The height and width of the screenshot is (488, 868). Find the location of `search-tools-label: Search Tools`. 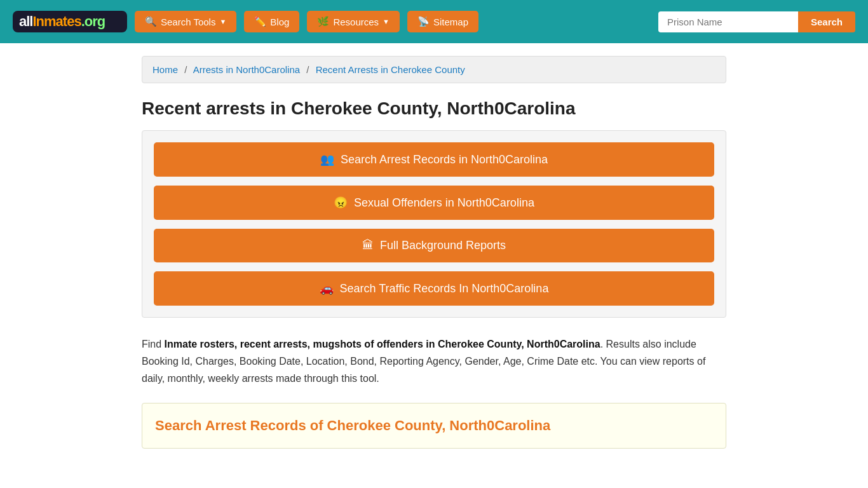

search-tools-label: Search Tools is located at coordinates (188, 22).